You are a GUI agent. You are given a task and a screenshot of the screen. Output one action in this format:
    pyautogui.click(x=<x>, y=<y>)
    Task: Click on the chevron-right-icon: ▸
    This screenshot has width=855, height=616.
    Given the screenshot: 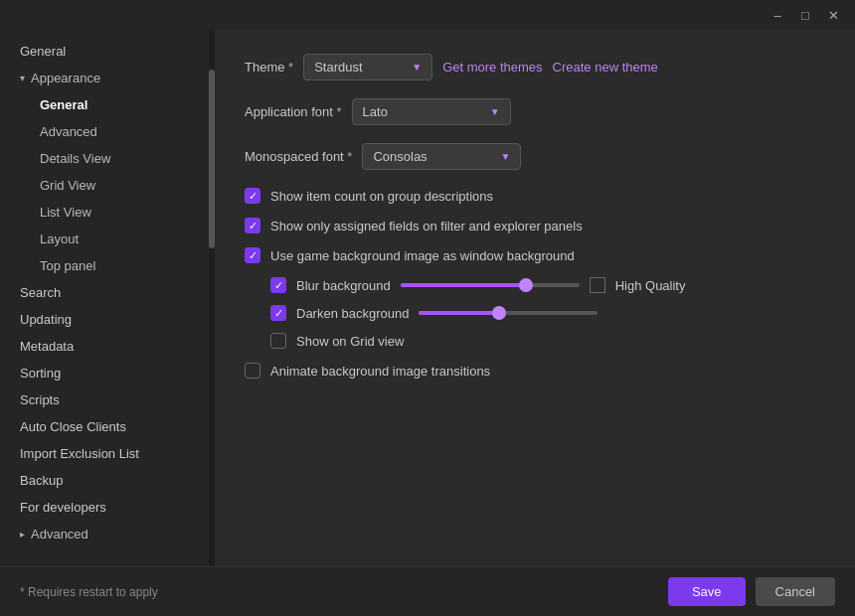 What is the action you would take?
    pyautogui.click(x=22, y=535)
    